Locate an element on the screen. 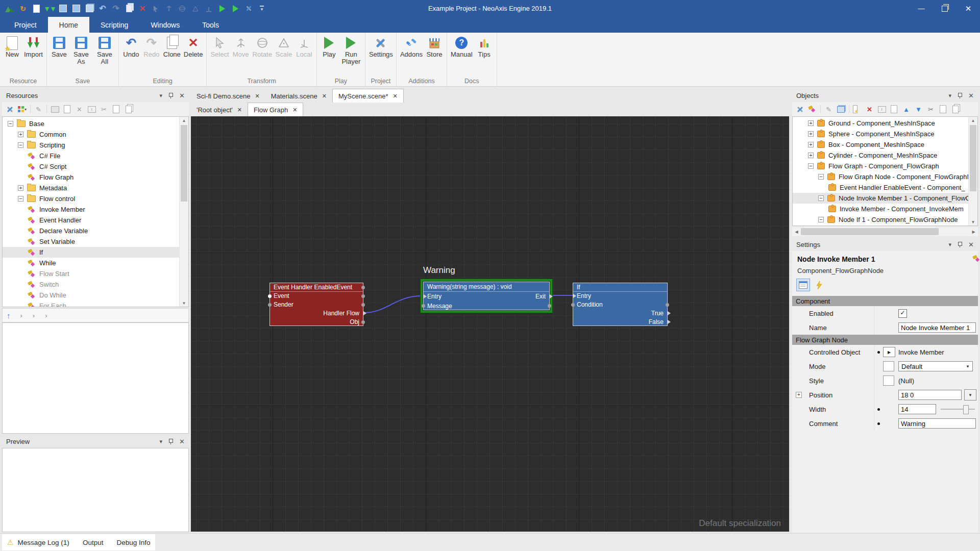 Image resolution: width=980 pixels, height=551 pixels. resource-tree-item: While is located at coordinates (95, 263).